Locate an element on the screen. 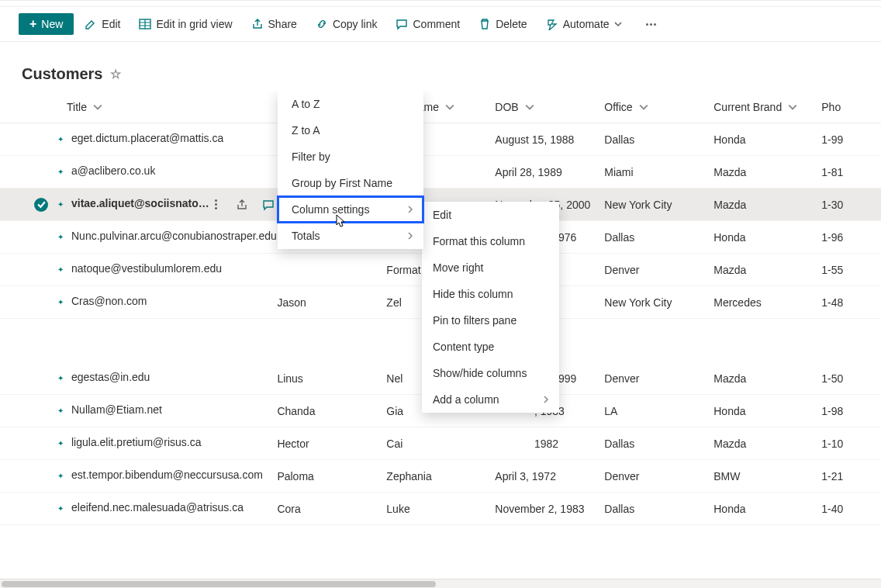 This screenshot has width=881, height=588. new-button: + New is located at coordinates (47, 24).